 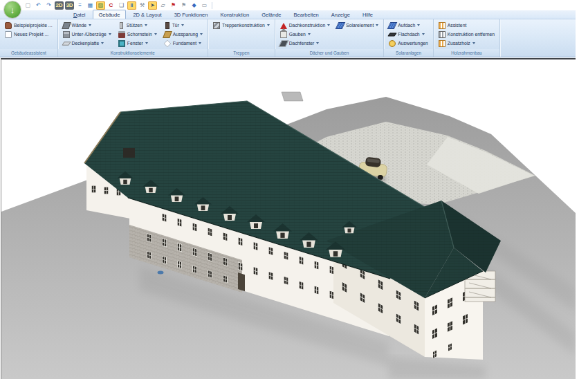 I want to click on schornstein-button: Schornstein, so click(x=138, y=35).